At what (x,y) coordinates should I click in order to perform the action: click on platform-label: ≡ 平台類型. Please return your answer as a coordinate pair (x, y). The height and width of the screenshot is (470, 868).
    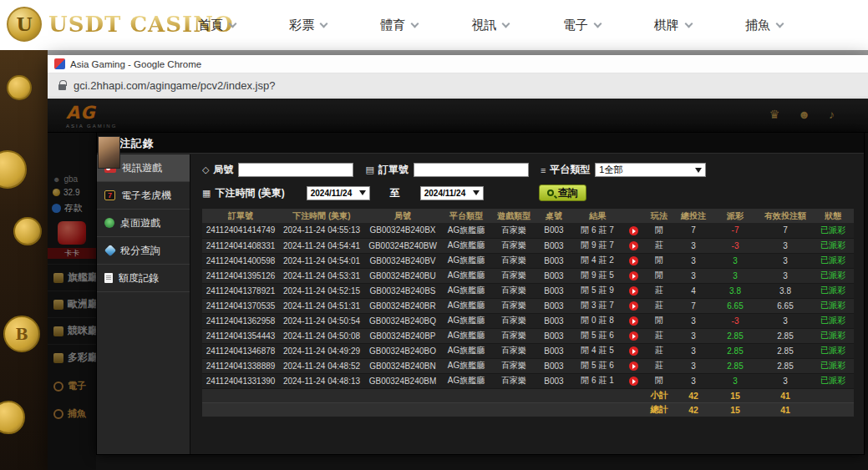
    Looking at the image, I should click on (565, 170).